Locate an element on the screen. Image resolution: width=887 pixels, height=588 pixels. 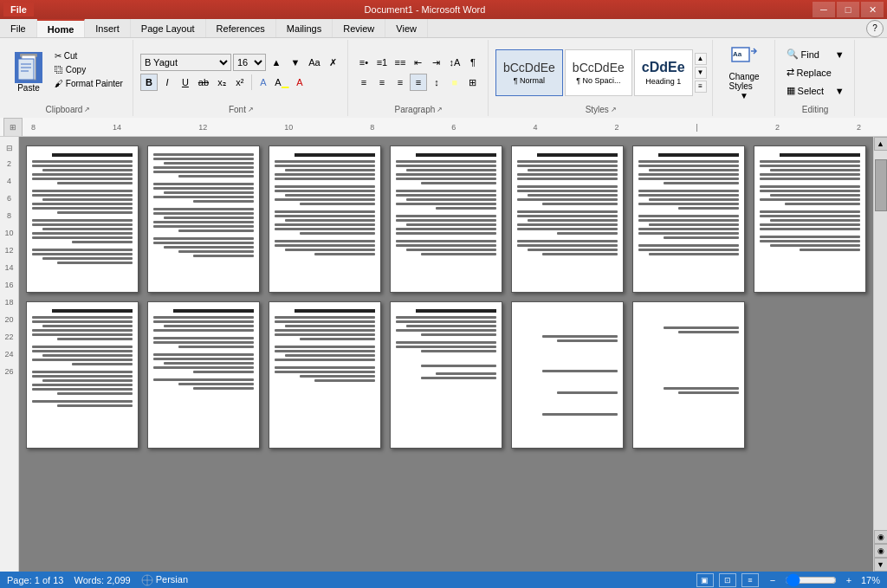
file-tab-title: File is located at coordinates (19, 10).